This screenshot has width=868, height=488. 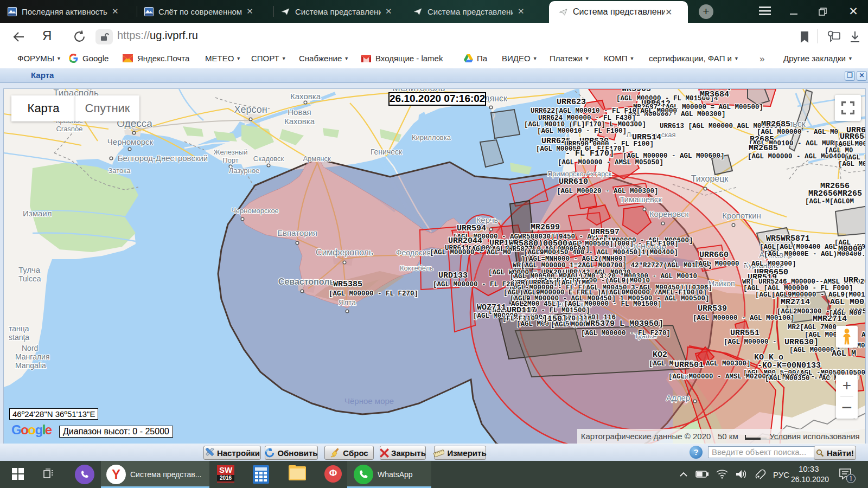 What do you see at coordinates (413, 253) in the screenshot?
I see `svg-text: Феодосия` at bounding box center [413, 253].